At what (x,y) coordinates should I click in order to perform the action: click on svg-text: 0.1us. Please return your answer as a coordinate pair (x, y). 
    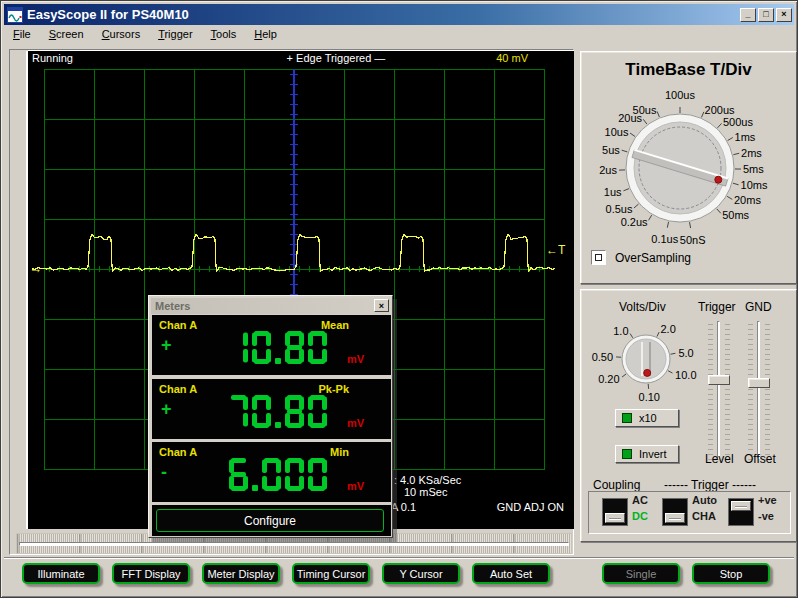
    Looking at the image, I should click on (664, 239).